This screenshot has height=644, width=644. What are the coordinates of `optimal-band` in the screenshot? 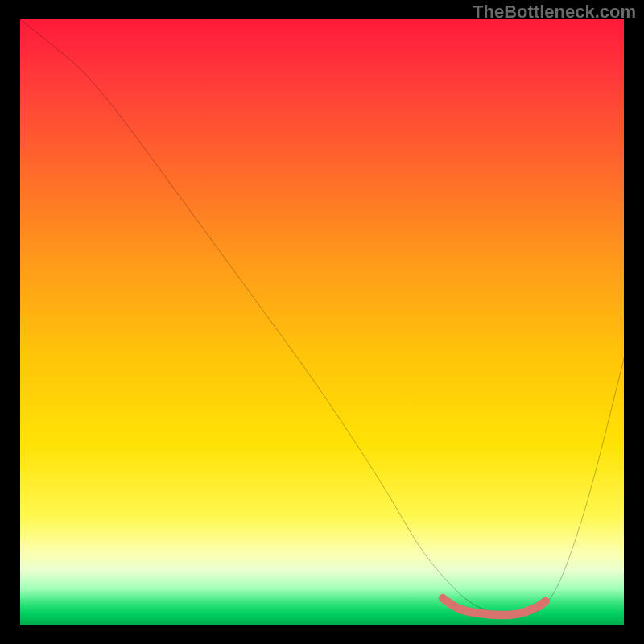 It's located at (494, 607).